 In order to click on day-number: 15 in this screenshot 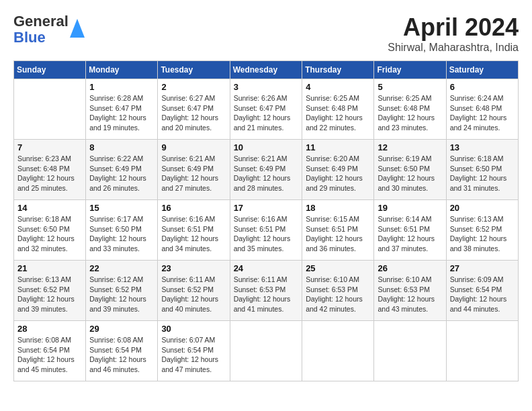, I will do `click(122, 208)`.